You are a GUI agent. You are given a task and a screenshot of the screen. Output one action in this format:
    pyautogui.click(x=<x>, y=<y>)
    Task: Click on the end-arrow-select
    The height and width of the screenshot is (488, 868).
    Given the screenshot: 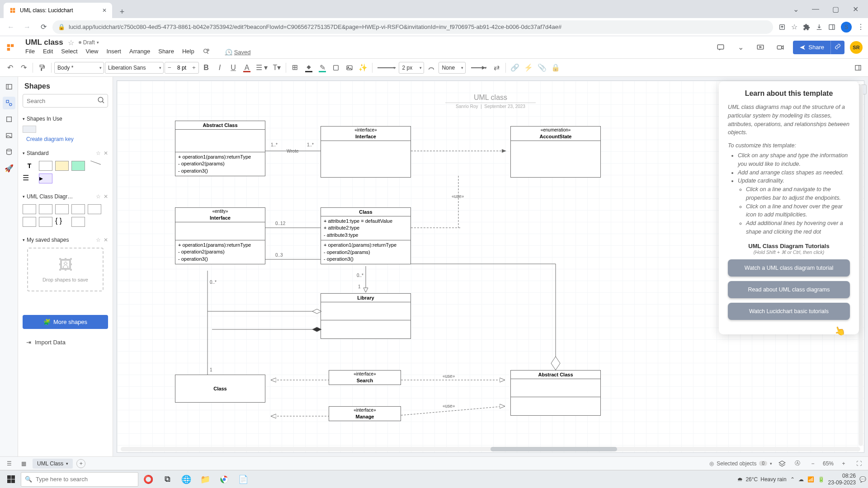 What is the action you would take?
    pyautogui.click(x=478, y=68)
    